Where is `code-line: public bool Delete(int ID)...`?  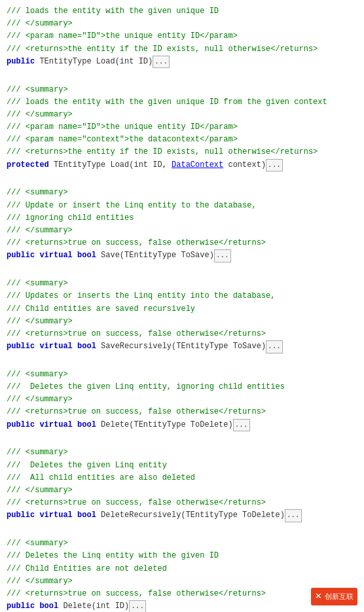
code-line: public bool Delete(int ID)... is located at coordinates (182, 606).